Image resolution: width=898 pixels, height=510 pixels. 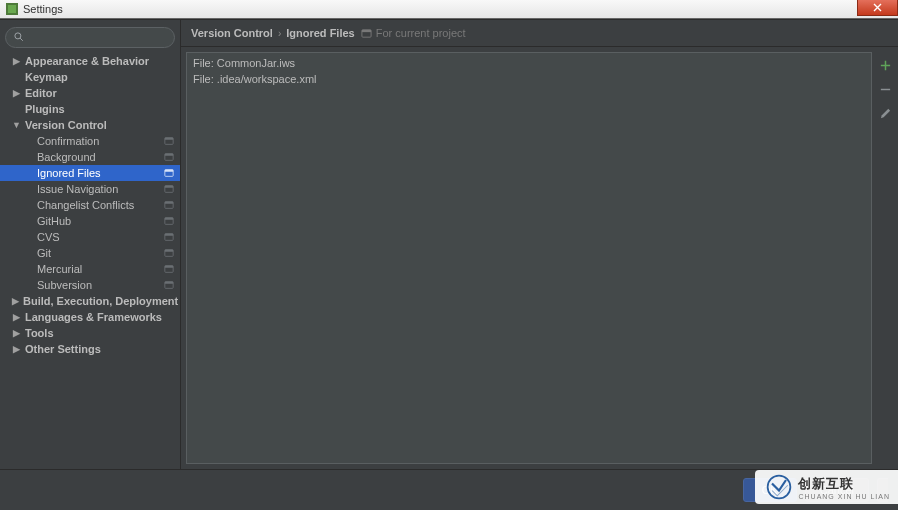 What do you see at coordinates (90, 349) in the screenshot?
I see `tree-item: ▶Other Settings` at bounding box center [90, 349].